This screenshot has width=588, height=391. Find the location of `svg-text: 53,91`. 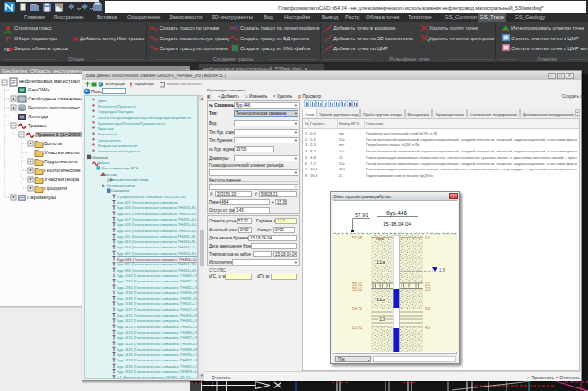

svg-text: 53,91 is located at coordinates (358, 328).